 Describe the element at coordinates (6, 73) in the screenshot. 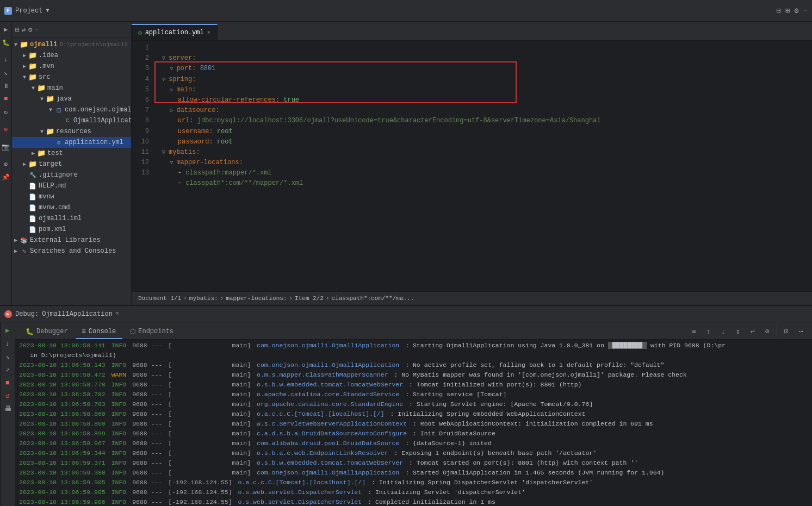

I see `step-into-icon: ↘` at that location.